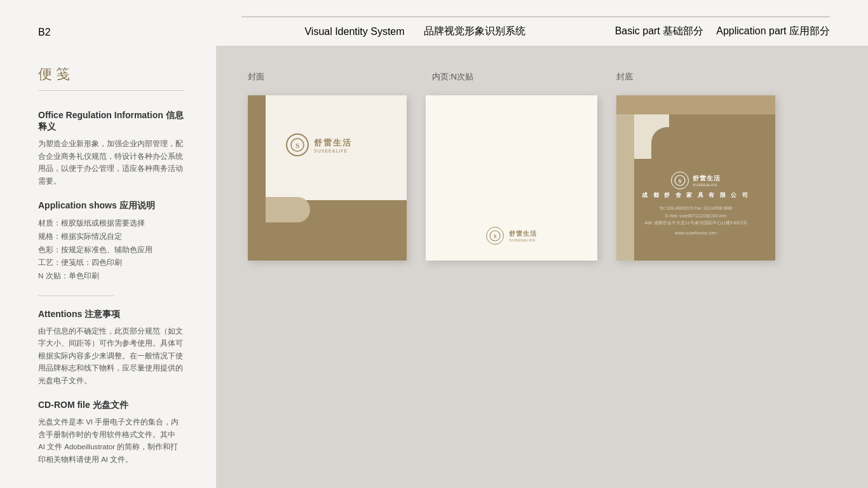 The image size is (868, 488). Describe the element at coordinates (288, 210) in the screenshot. I see `front-tab` at that location.